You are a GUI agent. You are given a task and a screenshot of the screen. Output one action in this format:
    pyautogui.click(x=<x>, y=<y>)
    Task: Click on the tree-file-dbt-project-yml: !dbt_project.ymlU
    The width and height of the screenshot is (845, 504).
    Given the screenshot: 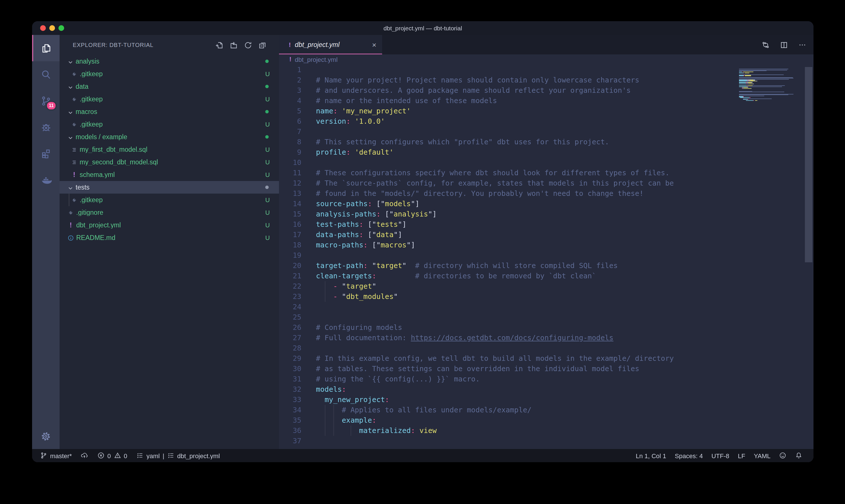 What is the action you would take?
    pyautogui.click(x=169, y=225)
    